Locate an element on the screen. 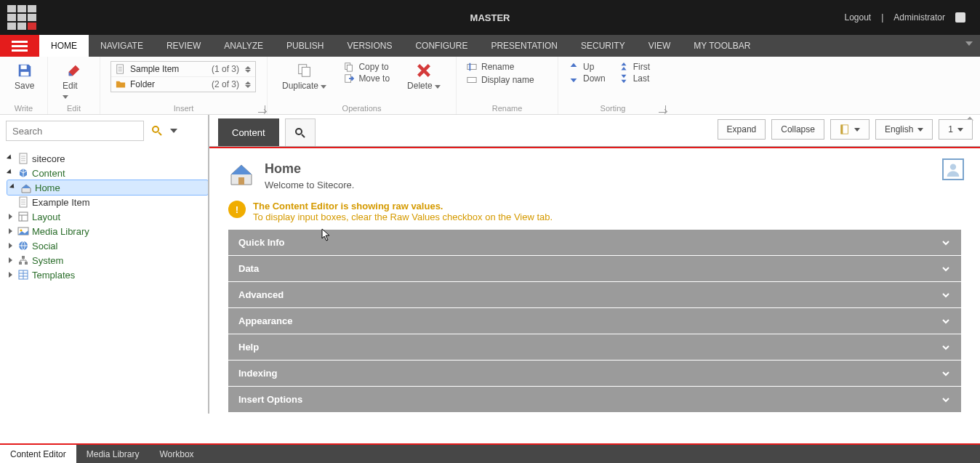 The width and height of the screenshot is (980, 463). tab-presentation: PRESENTATION is located at coordinates (524, 46).